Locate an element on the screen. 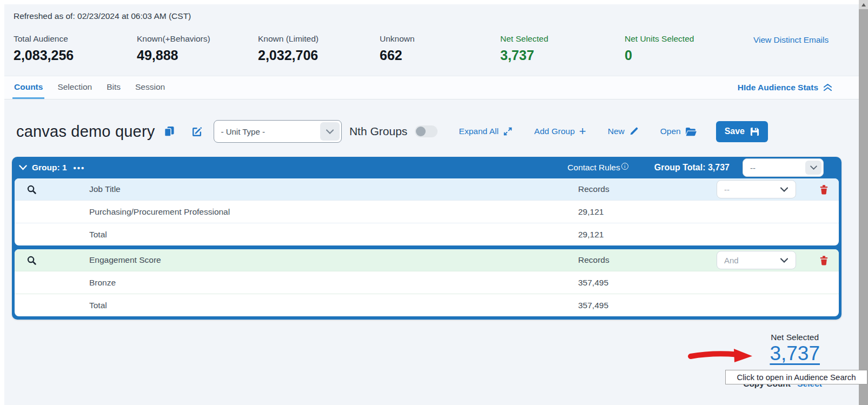 This screenshot has width=868, height=405. save-label: Save is located at coordinates (734, 131).